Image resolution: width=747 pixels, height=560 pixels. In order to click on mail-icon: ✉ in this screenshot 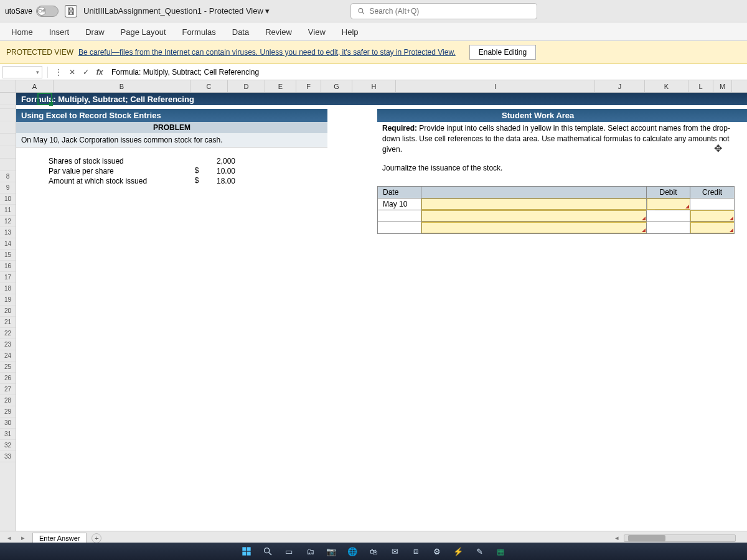, I will do `click(395, 551)`.